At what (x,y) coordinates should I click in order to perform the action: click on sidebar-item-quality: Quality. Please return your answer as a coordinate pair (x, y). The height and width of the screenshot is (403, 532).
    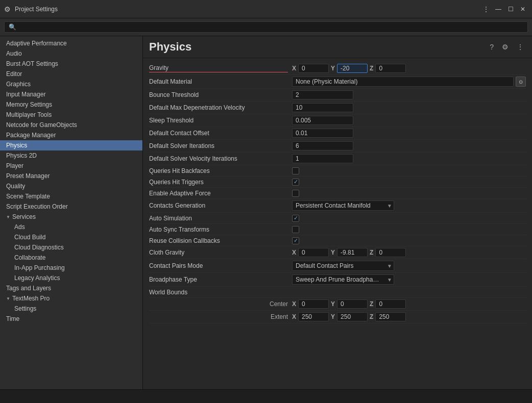
    Looking at the image, I should click on (71, 186).